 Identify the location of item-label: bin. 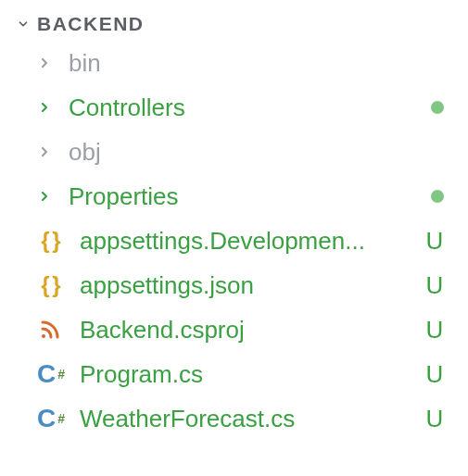
(259, 63).